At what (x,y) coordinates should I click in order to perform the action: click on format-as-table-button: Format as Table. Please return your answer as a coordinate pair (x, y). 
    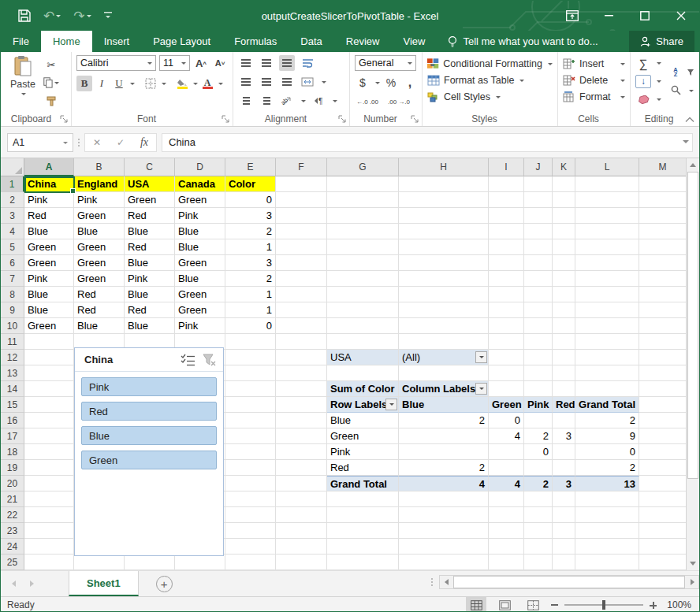
    Looking at the image, I should click on (490, 80).